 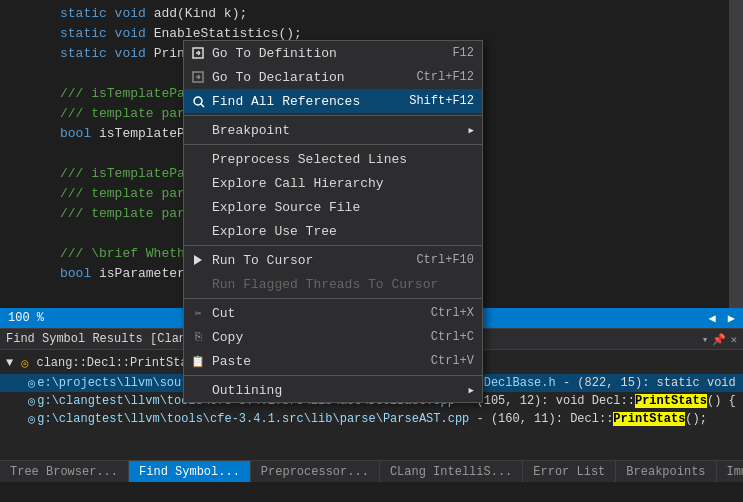 I want to click on shortcut-cut: Ctrl+X, so click(x=442, y=313).